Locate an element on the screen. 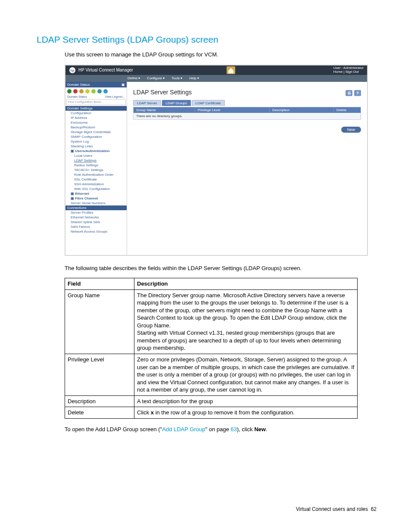 The height and width of the screenshot is (532, 411). page-footer: Virtual Connect users and roles 62 is located at coordinates (209, 509).